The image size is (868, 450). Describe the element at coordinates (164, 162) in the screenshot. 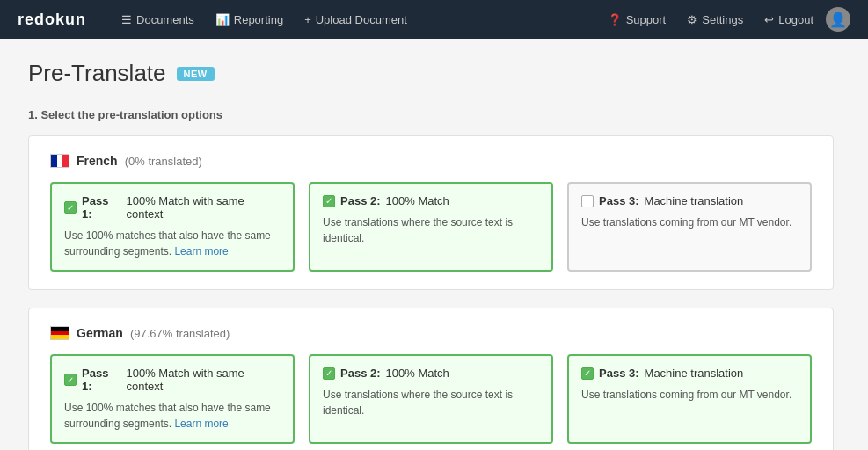

I see `language-percent-french: (0% translated)` at that location.